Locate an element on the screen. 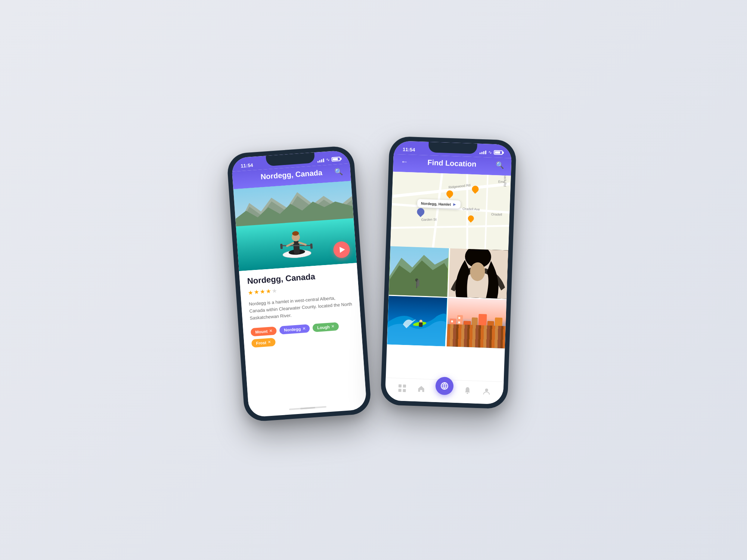 The image size is (747, 560). tag-mount-close: ✕ is located at coordinates (270, 331).